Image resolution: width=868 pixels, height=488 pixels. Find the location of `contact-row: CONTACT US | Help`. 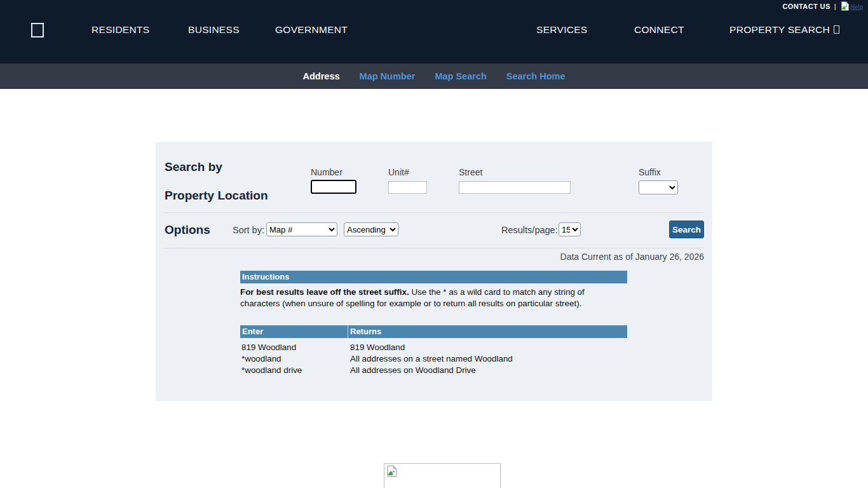

contact-row: CONTACT US | Help is located at coordinates (822, 6).